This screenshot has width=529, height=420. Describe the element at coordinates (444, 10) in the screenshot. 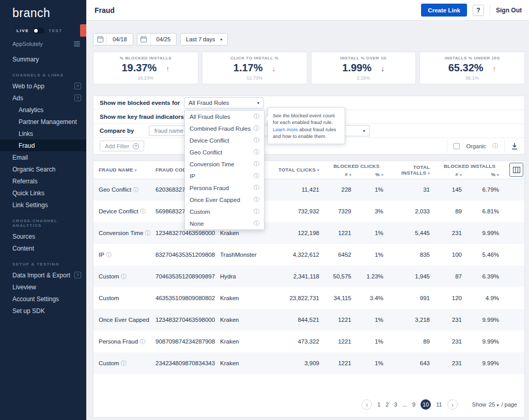

I see `create-link-button: Create Link` at that location.